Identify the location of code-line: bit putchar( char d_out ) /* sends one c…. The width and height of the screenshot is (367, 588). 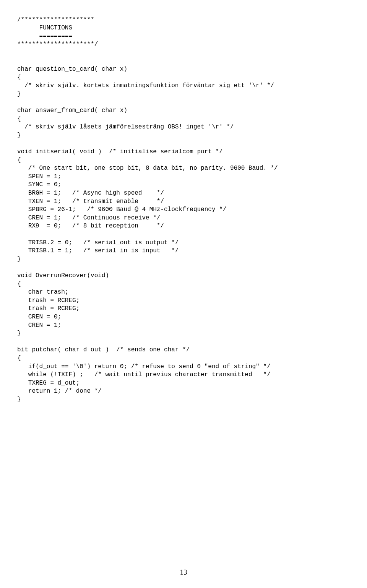
(103, 350).